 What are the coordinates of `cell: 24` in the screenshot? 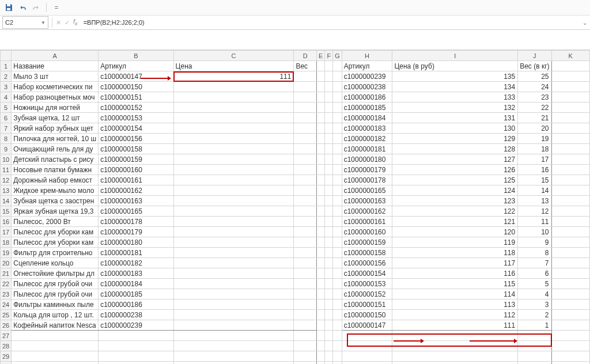 It's located at (535, 87).